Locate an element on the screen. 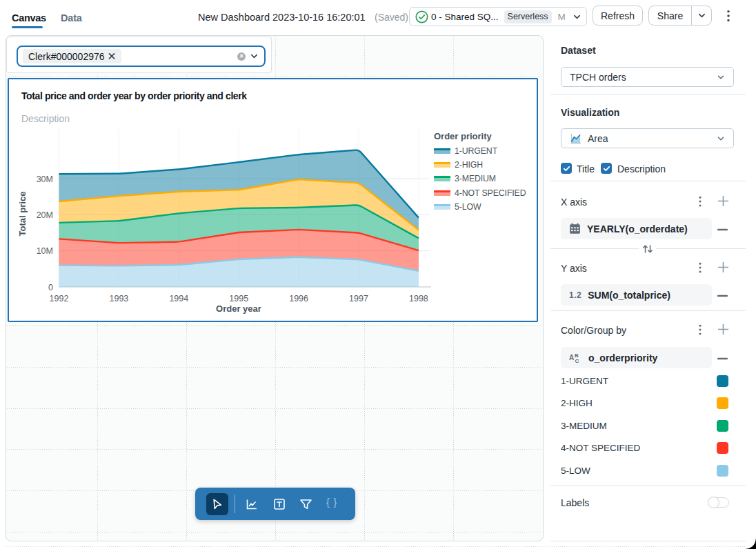 Image resolution: width=756 pixels, height=549 pixels. svg-text: A is located at coordinates (571, 357).